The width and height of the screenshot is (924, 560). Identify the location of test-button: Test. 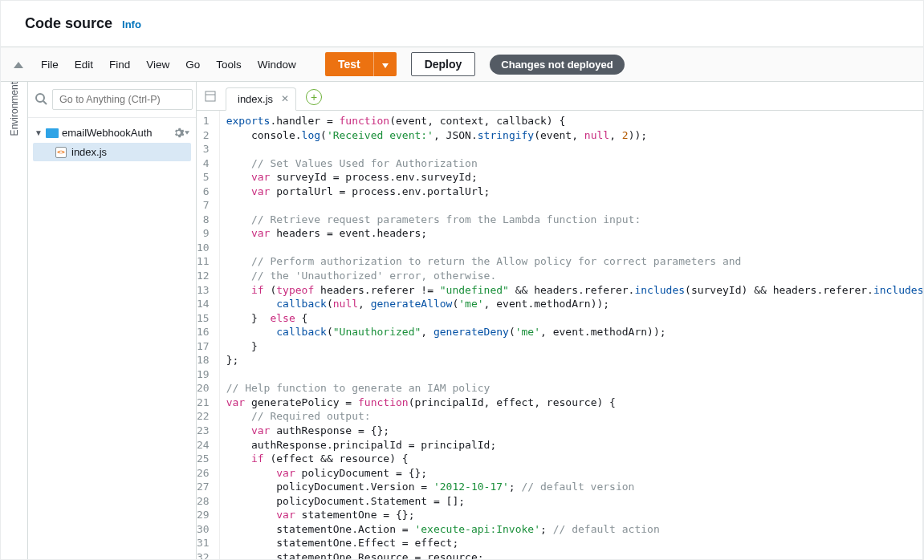
(349, 64).